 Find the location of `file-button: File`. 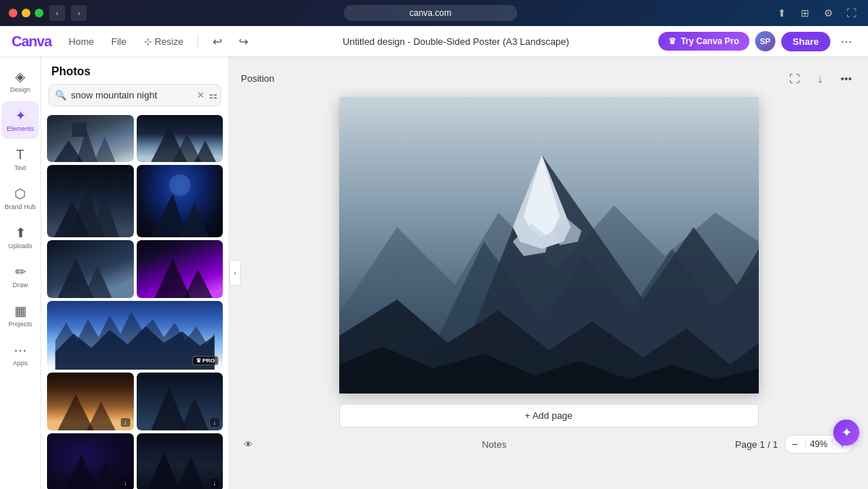

file-button: File is located at coordinates (119, 42).